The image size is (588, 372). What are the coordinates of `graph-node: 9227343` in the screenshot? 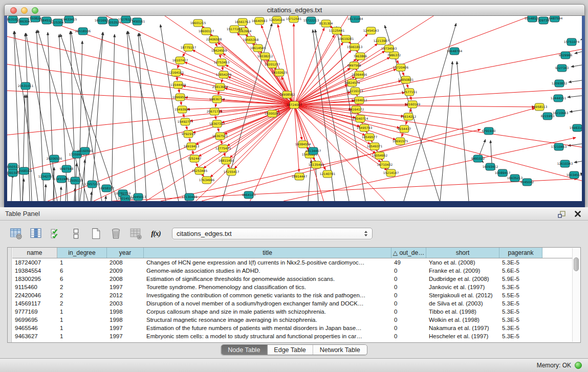 It's located at (562, 68).